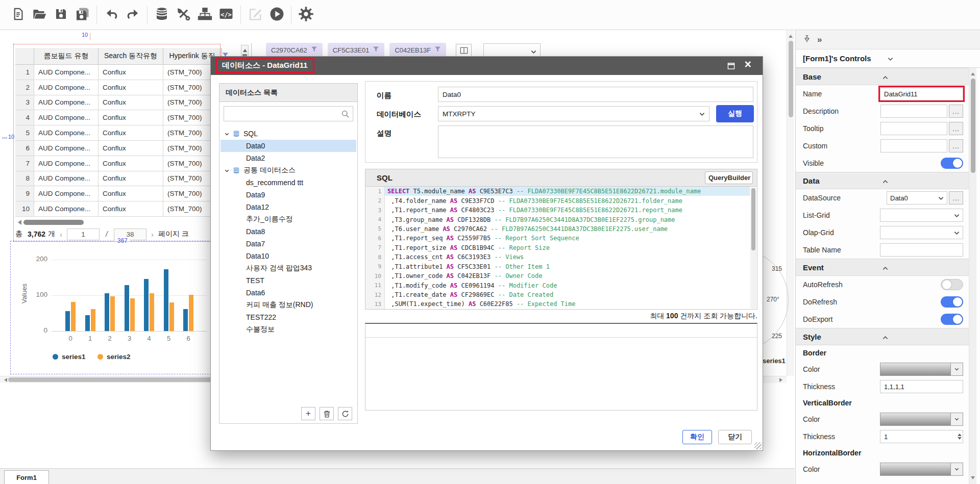 This screenshot has width=980, height=484. Describe the element at coordinates (119, 88) in the screenshot. I see `table-row: 2AUD Compone...Conflux(STM_700)` at that location.